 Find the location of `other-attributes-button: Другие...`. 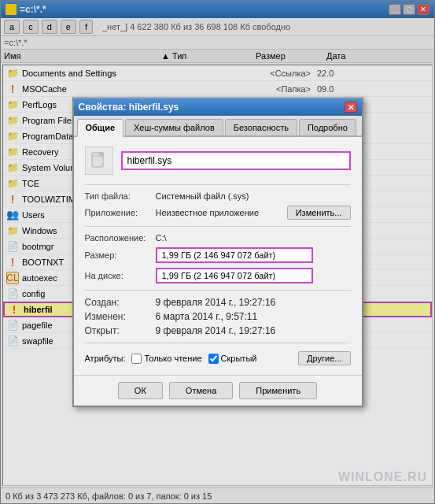

other-attributes-button: Другие... is located at coordinates (324, 358).